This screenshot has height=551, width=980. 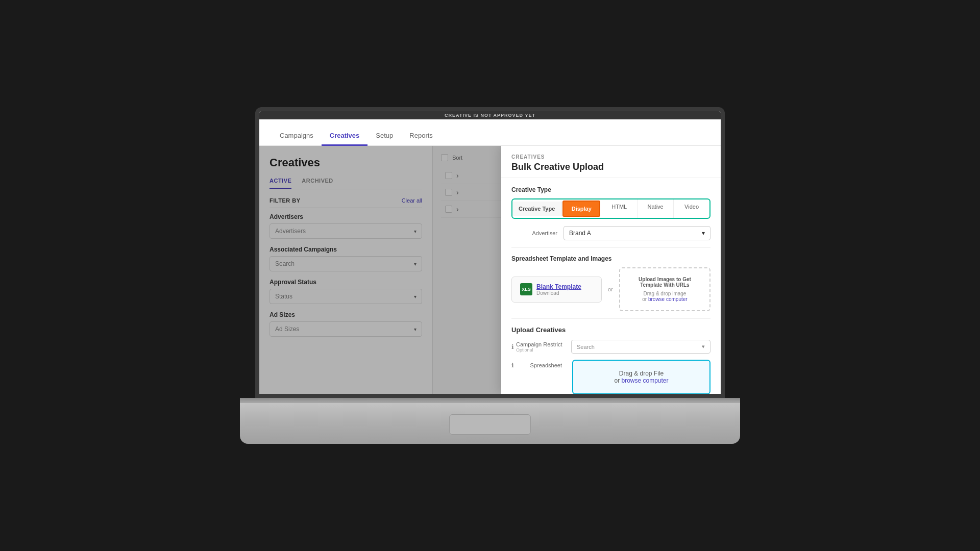 I want to click on creative-type-row: Creative Type Display HTML, so click(x=611, y=209).